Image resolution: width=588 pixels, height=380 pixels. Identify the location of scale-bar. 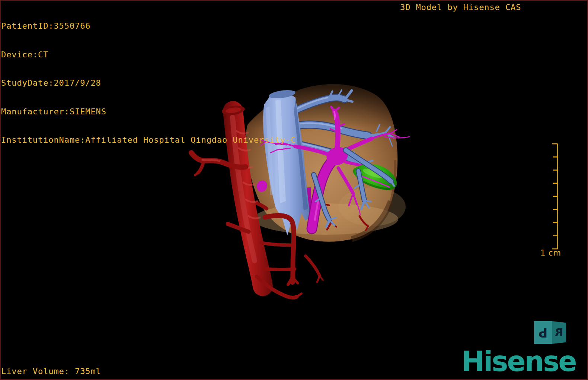
(554, 197).